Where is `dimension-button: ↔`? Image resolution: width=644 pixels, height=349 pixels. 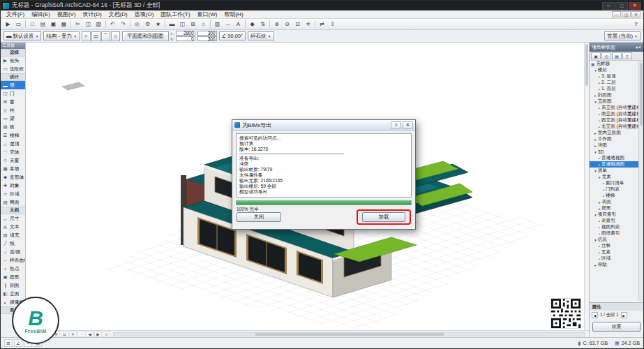 dimension-button: ↔ is located at coordinates (227, 24).